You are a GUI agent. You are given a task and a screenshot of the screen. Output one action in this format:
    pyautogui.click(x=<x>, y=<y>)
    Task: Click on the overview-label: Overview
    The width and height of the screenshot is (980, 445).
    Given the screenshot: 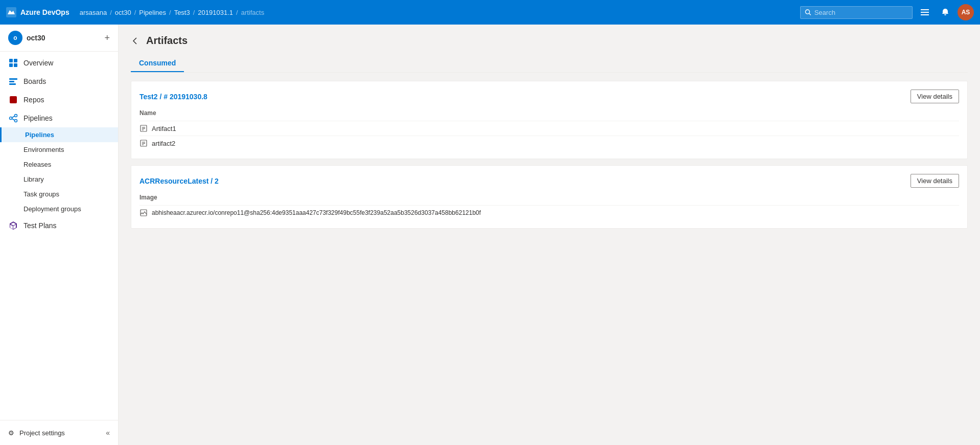 What is the action you would take?
    pyautogui.click(x=38, y=63)
    